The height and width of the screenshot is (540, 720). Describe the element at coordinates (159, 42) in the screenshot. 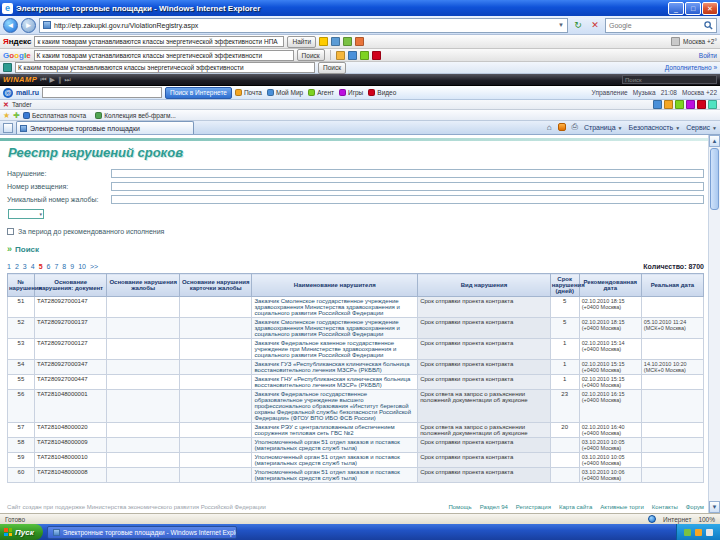

I see `yandex-search-input: к каким товарам устанавливаются классы э…` at that location.